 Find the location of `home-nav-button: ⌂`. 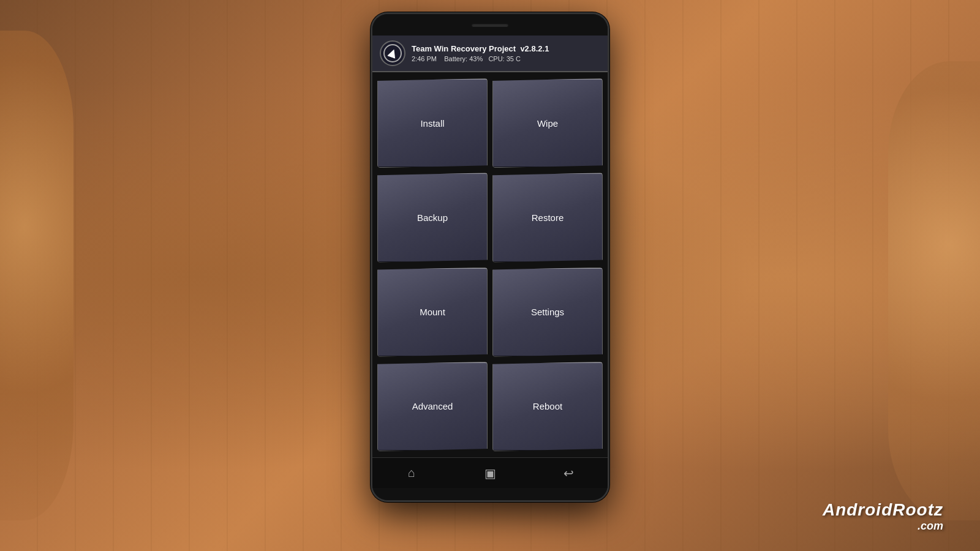

home-nav-button: ⌂ is located at coordinates (412, 473).